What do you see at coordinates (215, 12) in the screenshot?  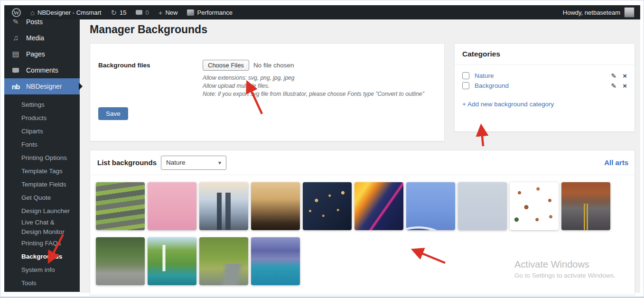 I see `performance-label: Performance` at bounding box center [215, 12].